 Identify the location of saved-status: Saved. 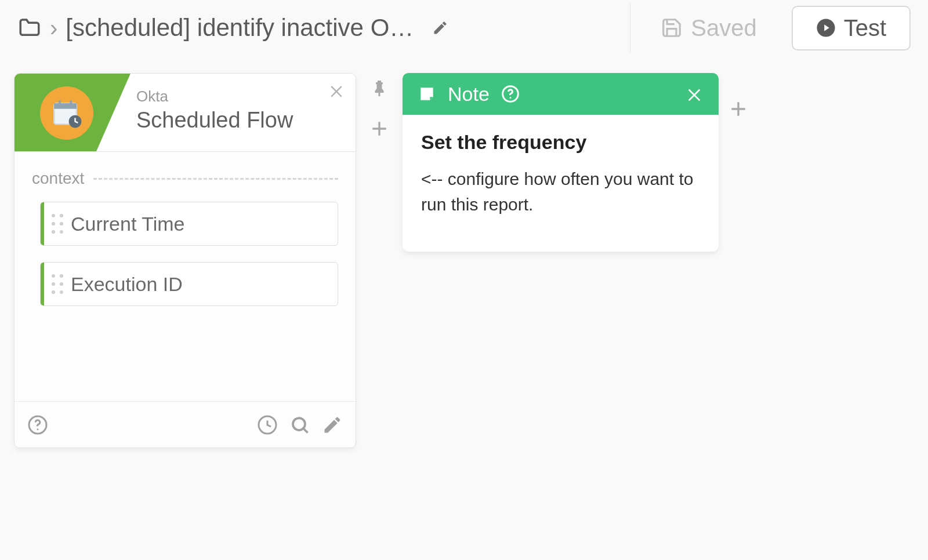
(709, 28).